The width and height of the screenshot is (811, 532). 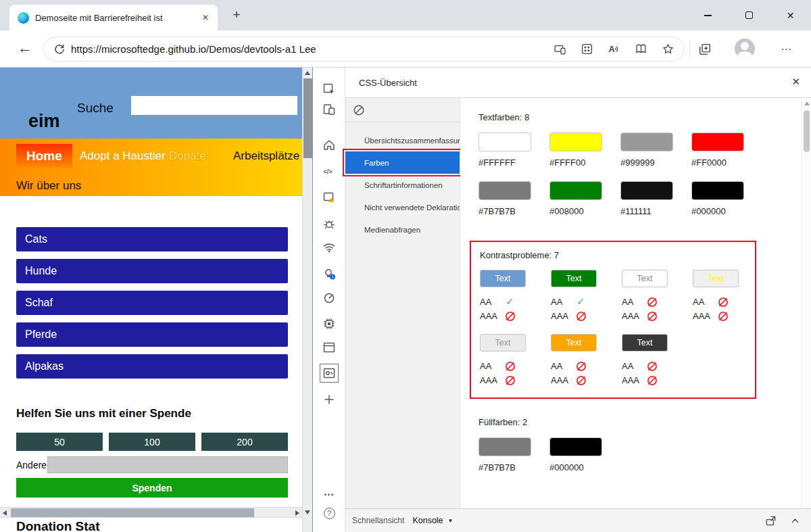 What do you see at coordinates (403, 230) in the screenshot?
I see `sidebar-item-media-queries: Medienabfragen` at bounding box center [403, 230].